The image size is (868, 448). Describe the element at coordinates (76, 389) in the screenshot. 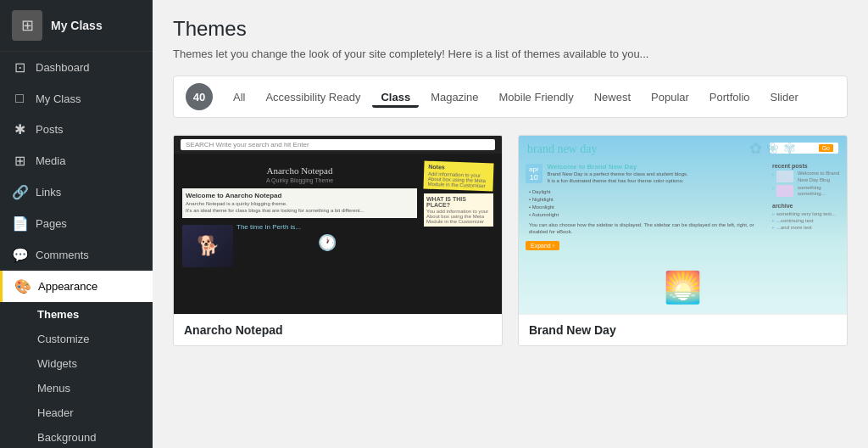

I see `sidebar-sub-menus: Menus` at that location.